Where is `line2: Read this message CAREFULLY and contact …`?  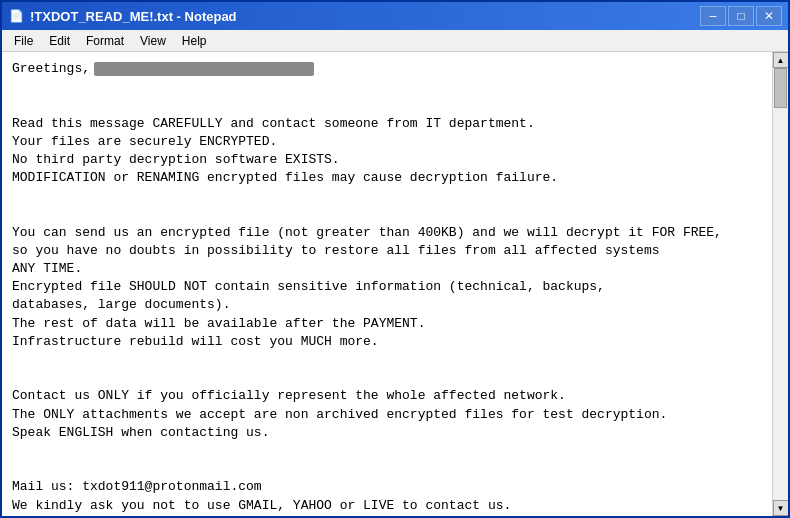 line2: Read this message CAREFULLY and contact … is located at coordinates (274, 124).